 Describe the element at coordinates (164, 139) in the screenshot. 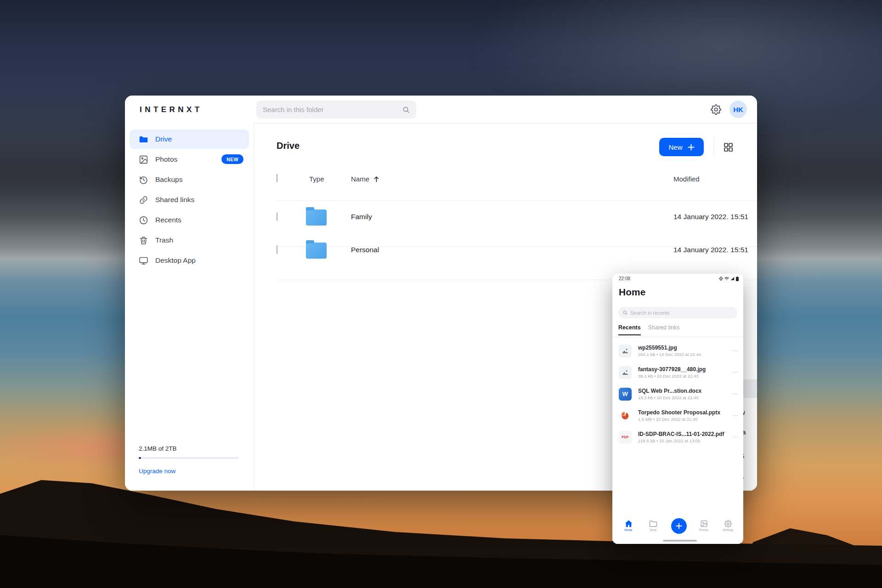

I see `sidebar-item-label: Drive` at that location.